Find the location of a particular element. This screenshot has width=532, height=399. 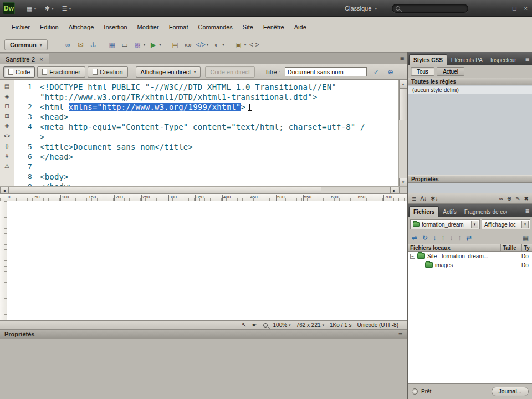

new-rule-icon: ⊕ is located at coordinates (509, 198).